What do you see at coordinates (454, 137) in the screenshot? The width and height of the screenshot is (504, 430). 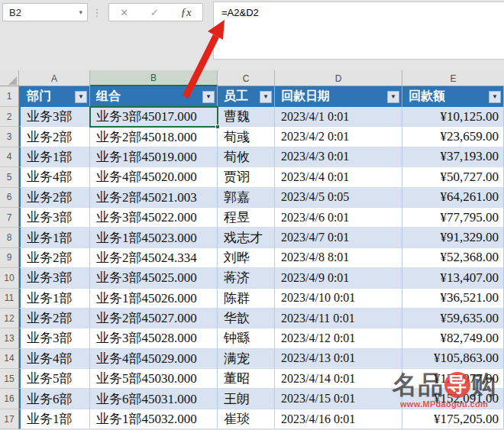 I see `cell-amount: ¥23,659.00` at bounding box center [454, 137].